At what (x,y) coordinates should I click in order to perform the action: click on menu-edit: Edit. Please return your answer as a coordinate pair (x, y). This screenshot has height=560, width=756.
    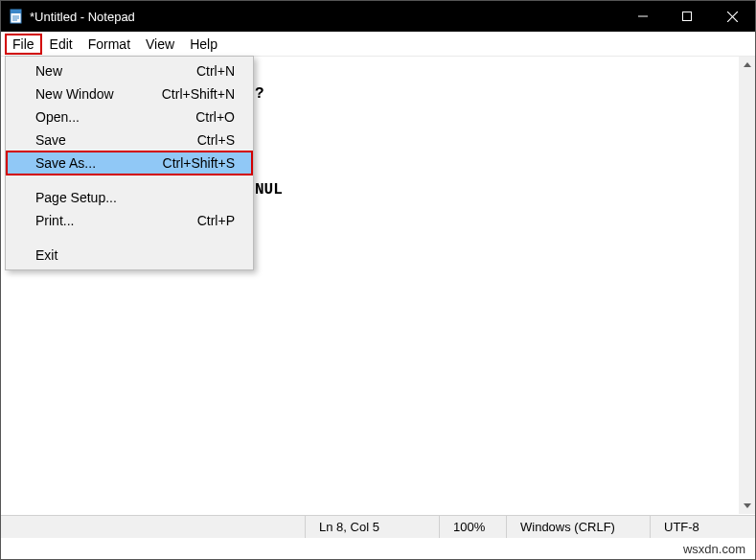
    Looking at the image, I should click on (61, 44).